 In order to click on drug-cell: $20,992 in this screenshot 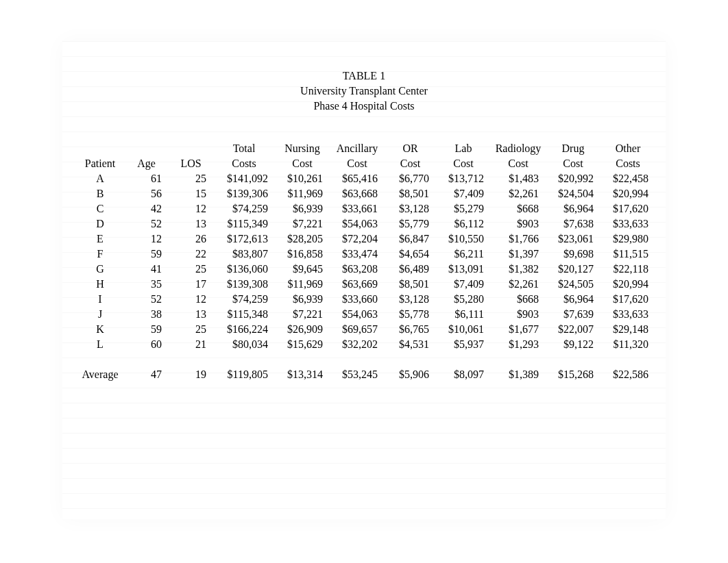, I will do `click(573, 179)`.